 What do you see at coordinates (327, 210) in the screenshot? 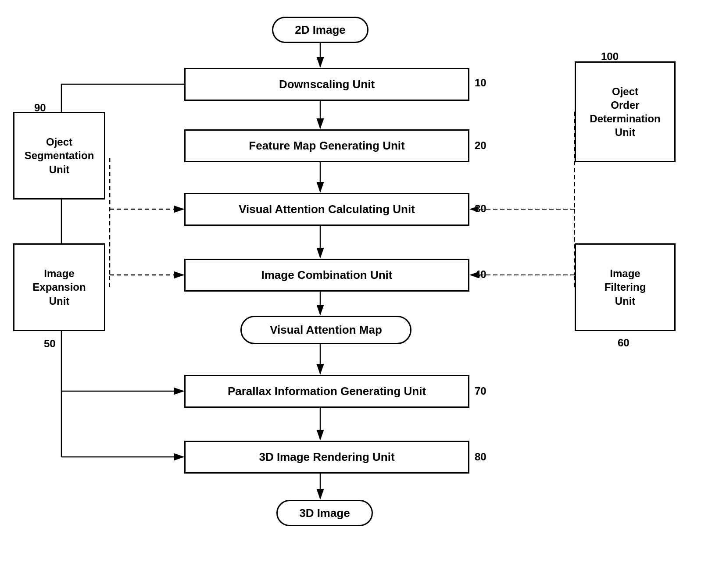
I see `node-visual-attention: Visual Attention Calculating Unit` at bounding box center [327, 210].